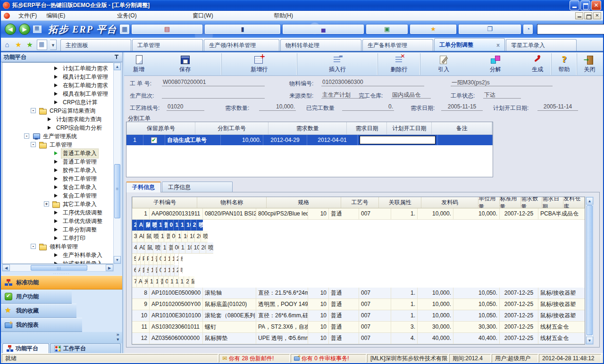 This screenshot has width=604, height=364. I want to click on column-header: 计划开工日期, so click(410, 128).